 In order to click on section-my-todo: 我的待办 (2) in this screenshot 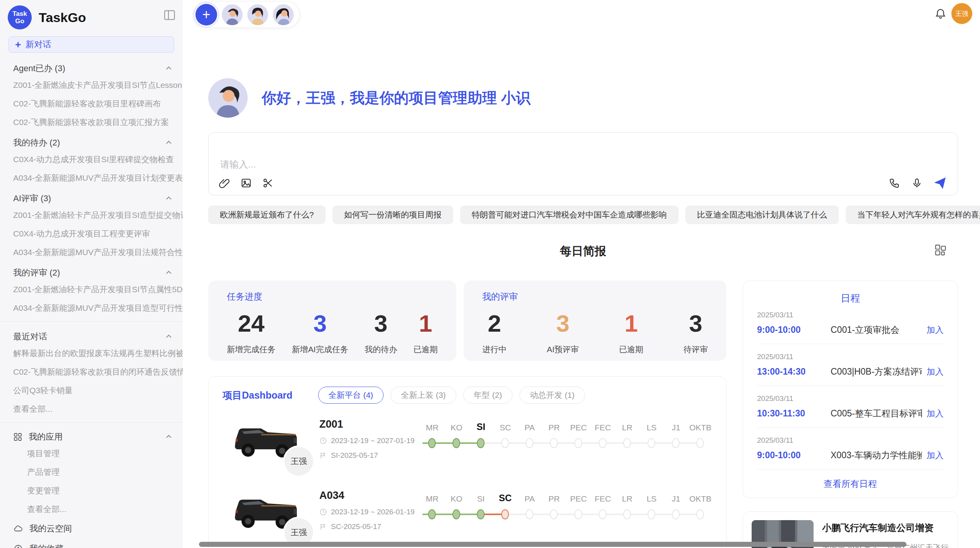, I will do `click(91, 141)`.